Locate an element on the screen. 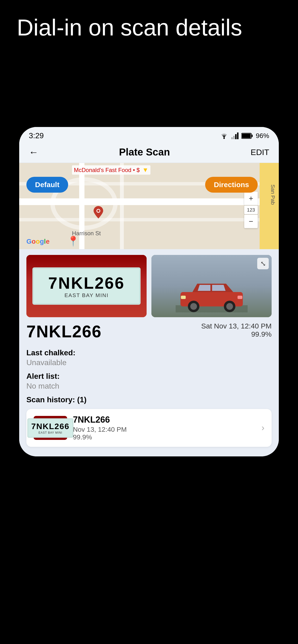 The width and height of the screenshot is (298, 644). history-plate-number: 7NKL266 is located at coordinates (51, 426).